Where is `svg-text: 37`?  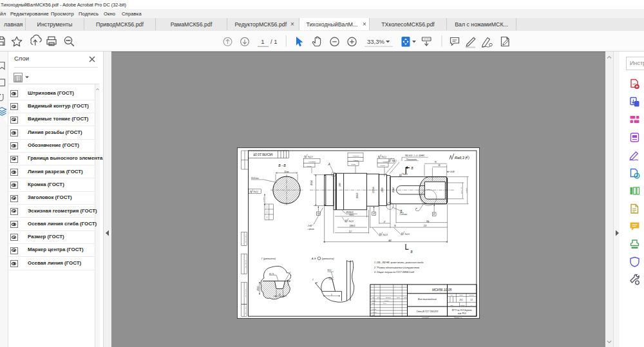 svg-text: 37 is located at coordinates (384, 222).